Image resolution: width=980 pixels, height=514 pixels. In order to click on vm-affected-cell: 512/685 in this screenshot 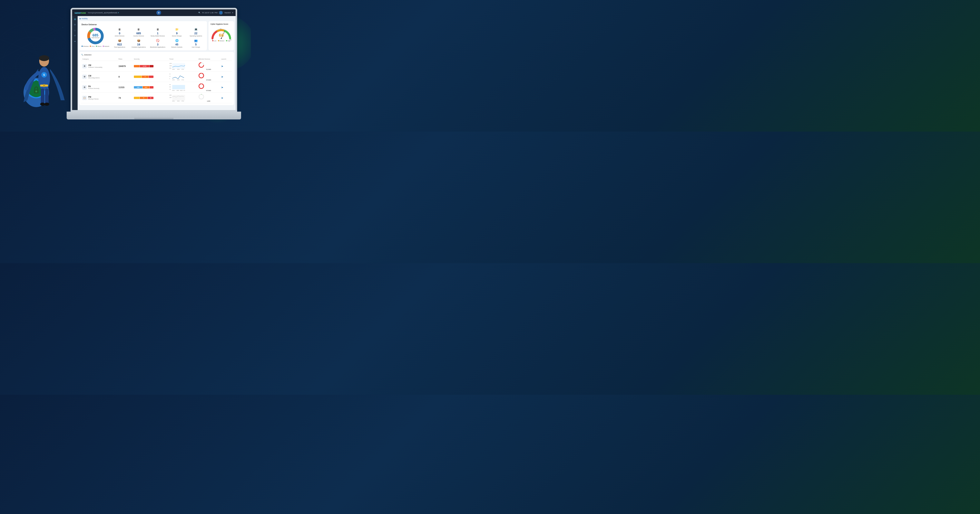, I will do `click(208, 66)`.